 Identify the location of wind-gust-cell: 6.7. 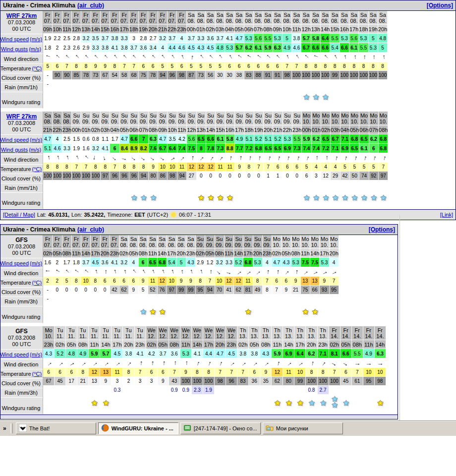
(306, 48).